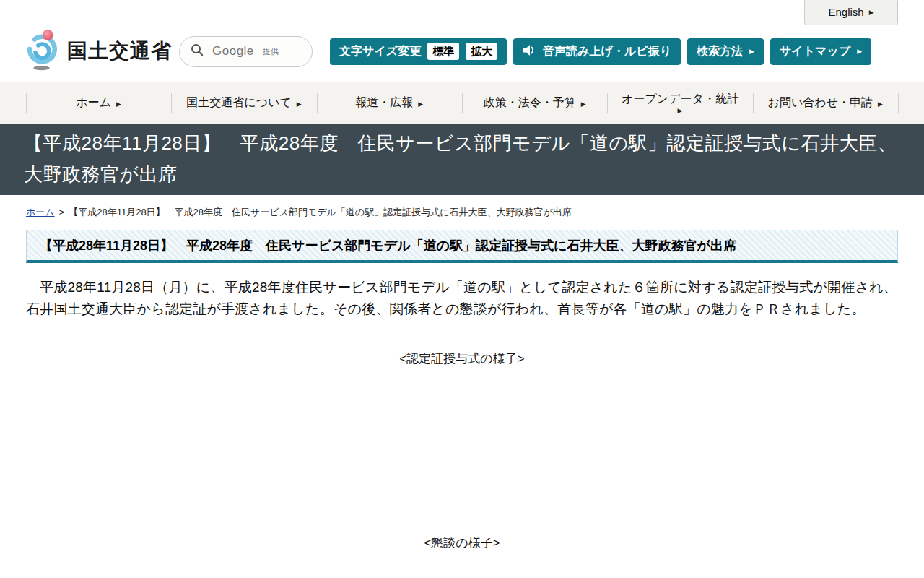 The height and width of the screenshot is (578, 924). I want to click on nav-item-label: 政策・法令・予算, so click(530, 103).